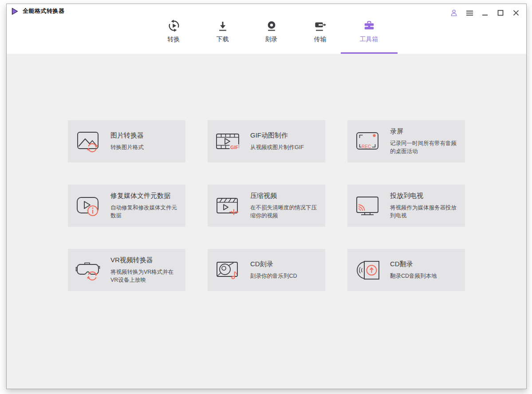 The height and width of the screenshot is (394, 532). What do you see at coordinates (146, 212) in the screenshot?
I see `card-desc: 自动修复和修改媒体文件元数据` at bounding box center [146, 212].